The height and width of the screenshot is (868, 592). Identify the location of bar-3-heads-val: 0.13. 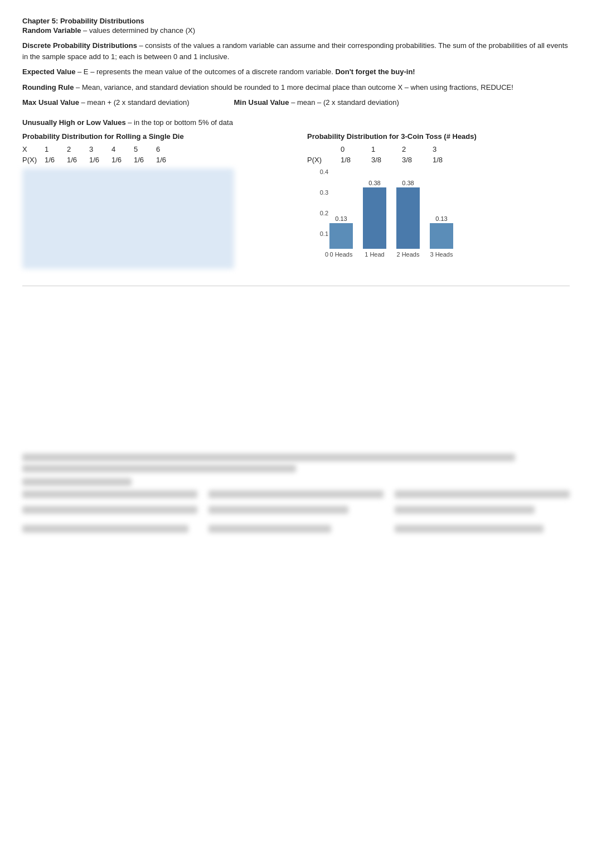
(441, 219).